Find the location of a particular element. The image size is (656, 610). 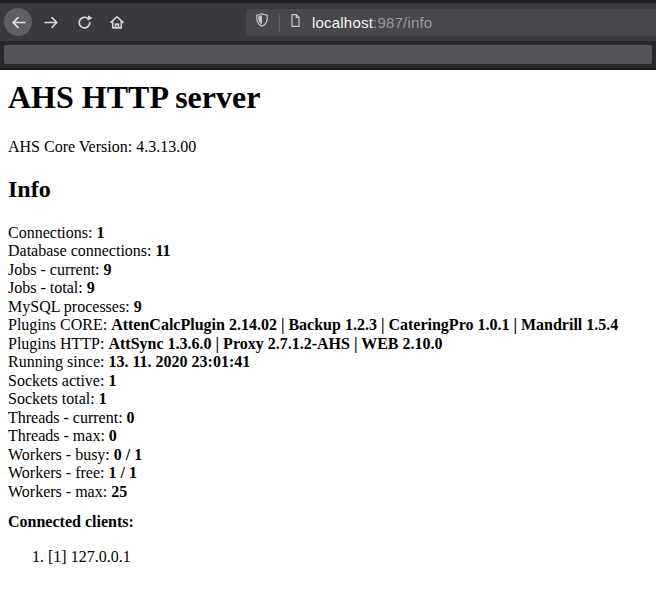

browser-toolbar: localhost:987/info is located at coordinates (328, 22).